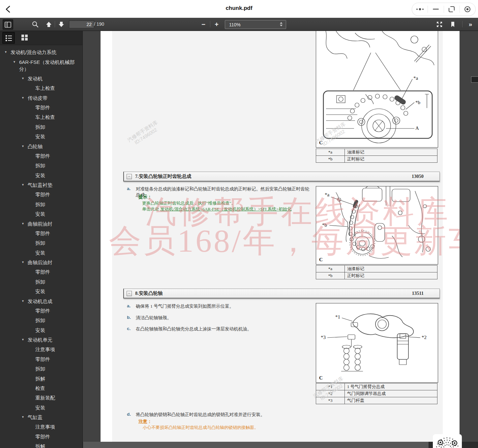  What do you see at coordinates (41, 417) in the screenshot?
I see `tree-item: ▼气缸盖` at bounding box center [41, 417].